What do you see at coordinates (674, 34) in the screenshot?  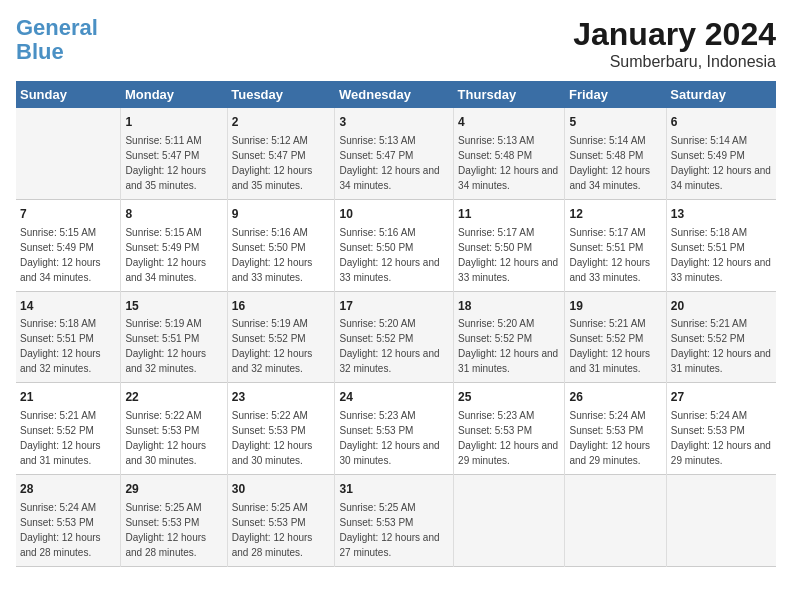 I see `page-title: January 2024` at bounding box center [674, 34].